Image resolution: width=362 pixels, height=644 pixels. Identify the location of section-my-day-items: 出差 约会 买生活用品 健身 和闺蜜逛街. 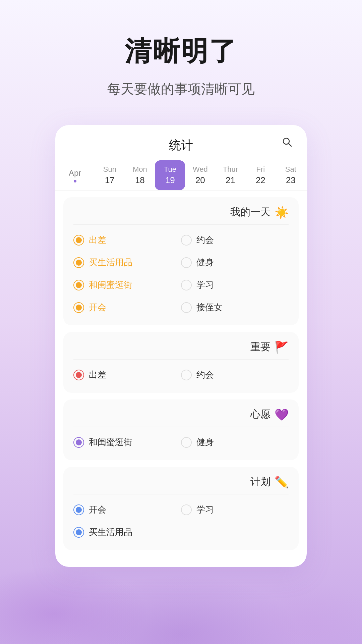
(181, 274).